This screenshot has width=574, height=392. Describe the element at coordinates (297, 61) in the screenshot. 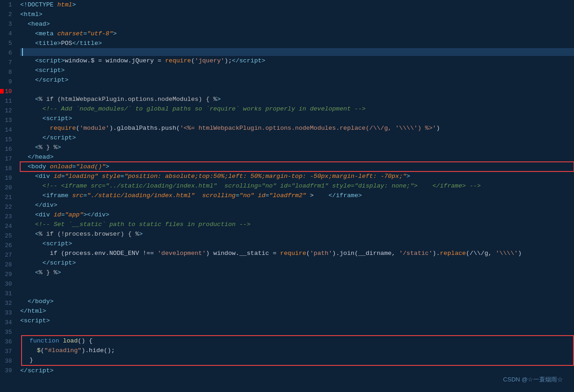

I see `code-line-7: <script>window.$ = window.jQuery = requi…` at that location.